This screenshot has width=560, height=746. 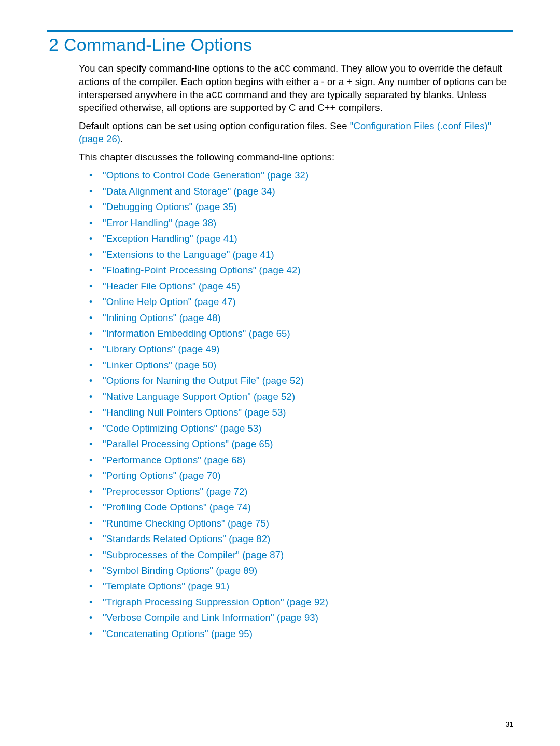 What do you see at coordinates (301, 555) in the screenshot?
I see `toc-item: "Subprocesses of the Compiler" (page 87)` at bounding box center [301, 555].